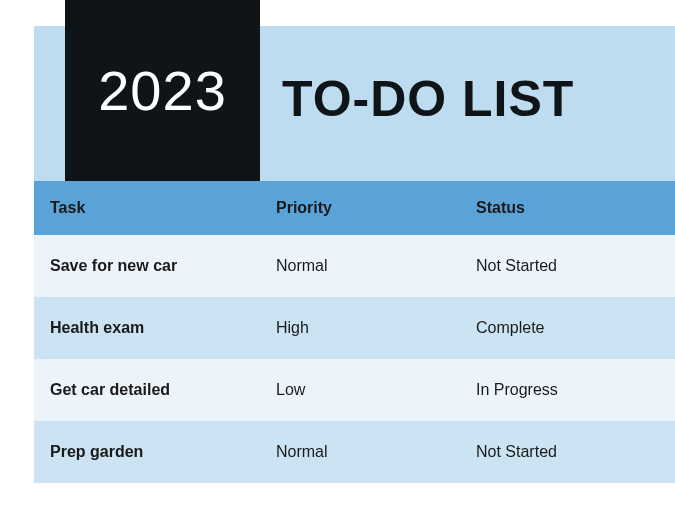 This screenshot has height=520, width=675. What do you see at coordinates (354, 452) in the screenshot?
I see `table-row: Prep garden Normal Not Started` at bounding box center [354, 452].